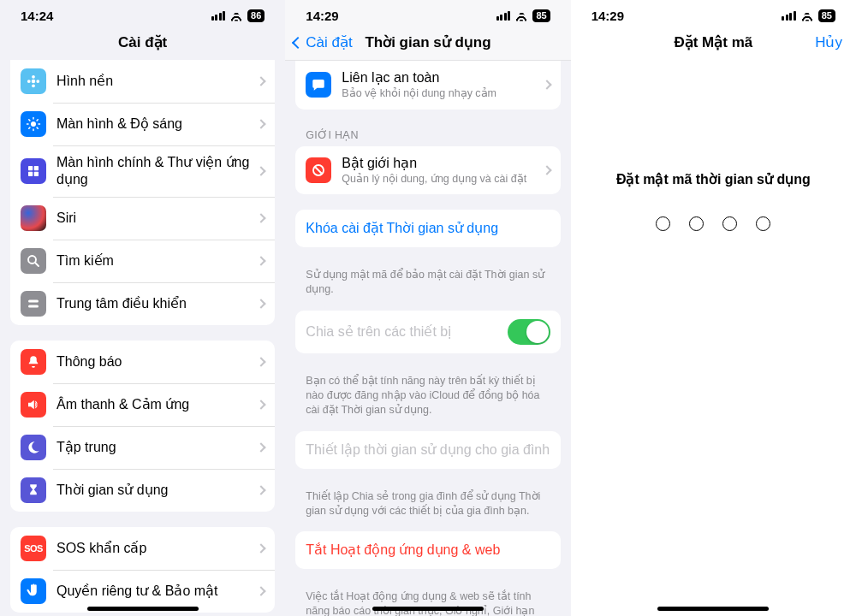 The width and height of the screenshot is (856, 616). What do you see at coordinates (142, 261) in the screenshot?
I see `row-search: Tìm kiếm` at bounding box center [142, 261].